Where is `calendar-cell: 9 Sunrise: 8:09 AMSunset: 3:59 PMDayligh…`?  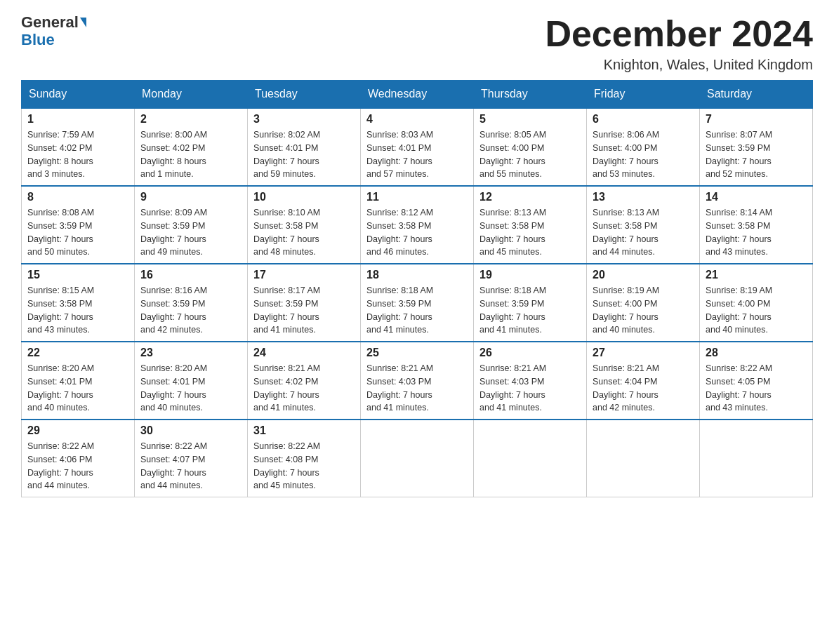
calendar-cell: 9 Sunrise: 8:09 AMSunset: 3:59 PMDayligh… is located at coordinates (191, 224).